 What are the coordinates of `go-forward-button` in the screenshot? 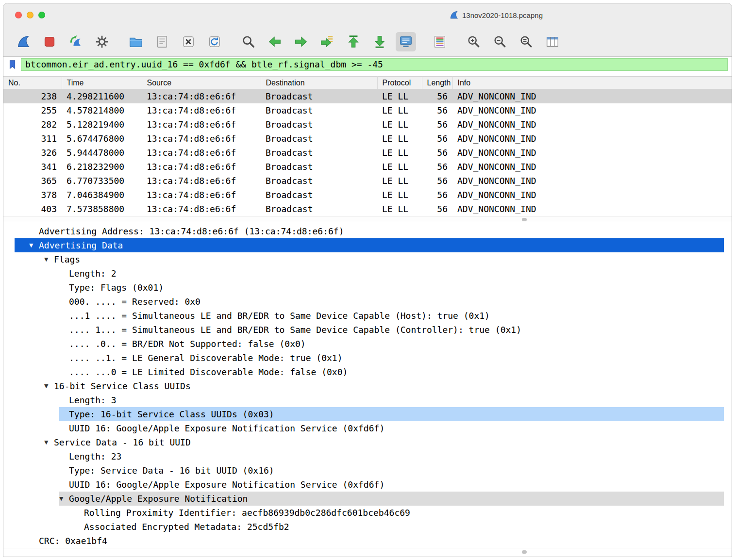 It's located at (301, 42).